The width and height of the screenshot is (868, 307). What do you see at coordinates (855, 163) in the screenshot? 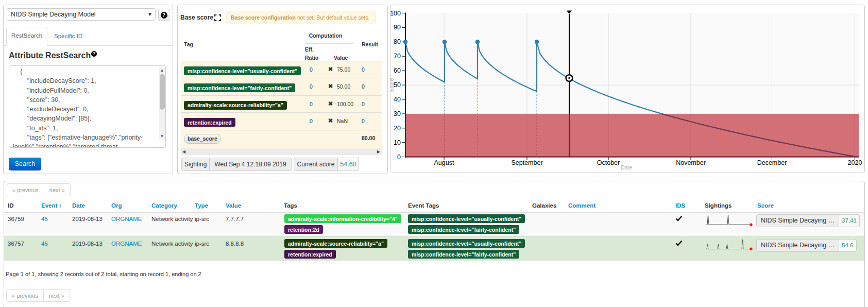
I see `svg-text: 2020` at bounding box center [855, 163].